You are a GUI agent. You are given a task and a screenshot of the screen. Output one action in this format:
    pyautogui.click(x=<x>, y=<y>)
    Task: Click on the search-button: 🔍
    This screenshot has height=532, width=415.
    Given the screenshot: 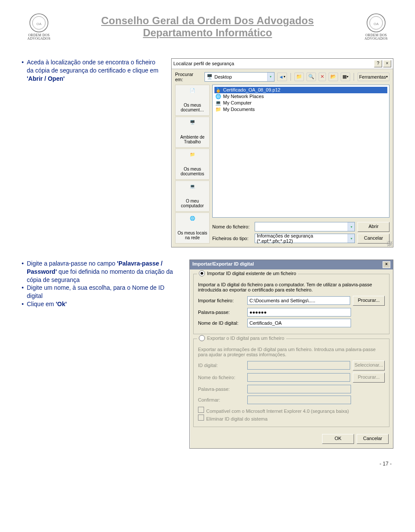 What is the action you would take?
    pyautogui.click(x=311, y=77)
    